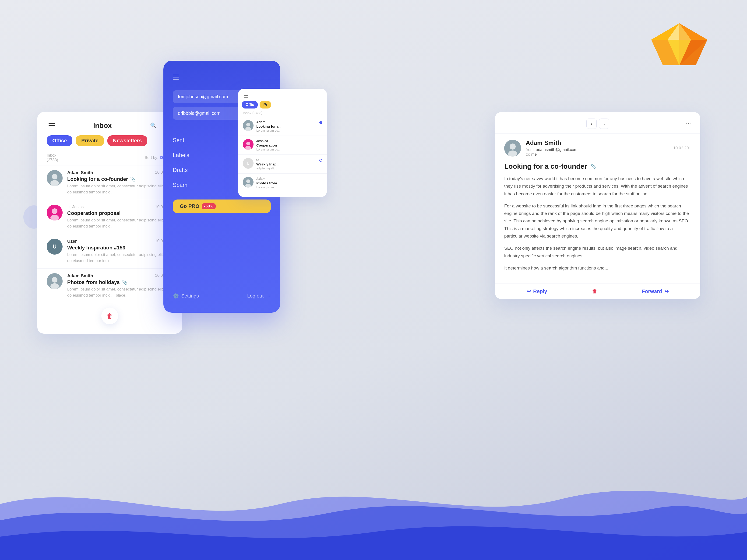 The width and height of the screenshot is (747, 560). Describe the element at coordinates (282, 114) in the screenshot. I see `mini-inbox-label: Inbox (2733)` at that location.